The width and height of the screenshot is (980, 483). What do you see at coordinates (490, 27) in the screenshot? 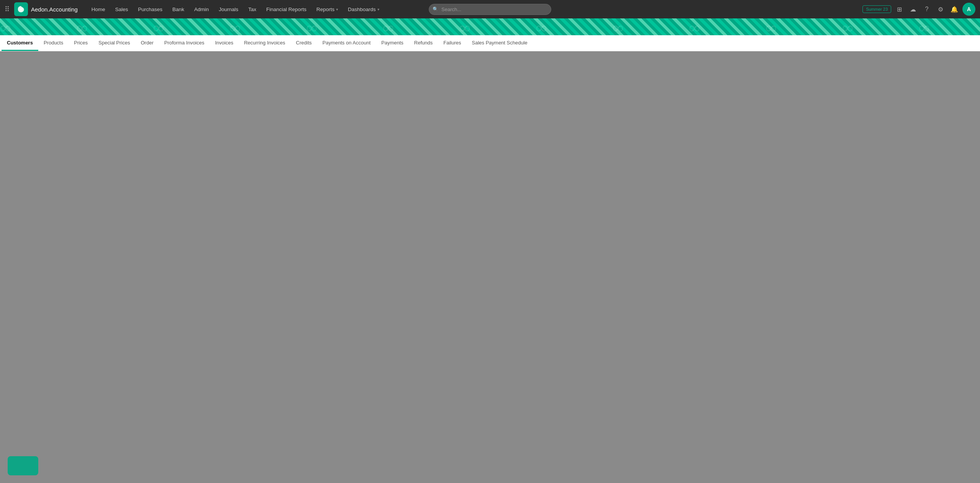
I see `banner-area` at bounding box center [490, 27].